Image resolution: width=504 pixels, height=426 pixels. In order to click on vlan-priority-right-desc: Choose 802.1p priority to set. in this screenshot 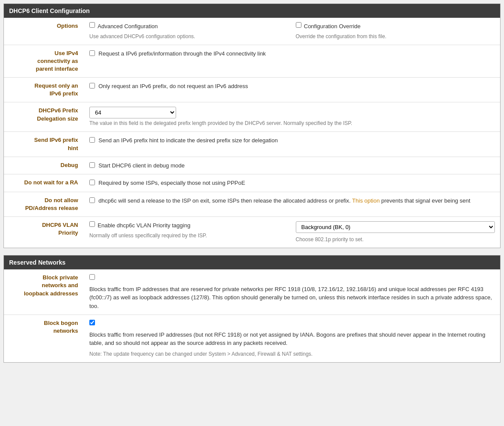, I will do `click(396, 239)`.